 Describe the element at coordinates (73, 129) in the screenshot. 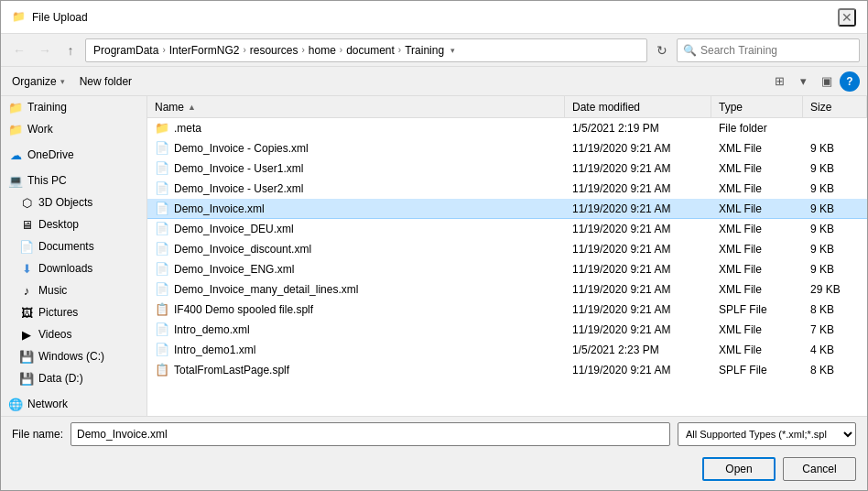

I see `sidebar-item-work: 📁 Work` at that location.